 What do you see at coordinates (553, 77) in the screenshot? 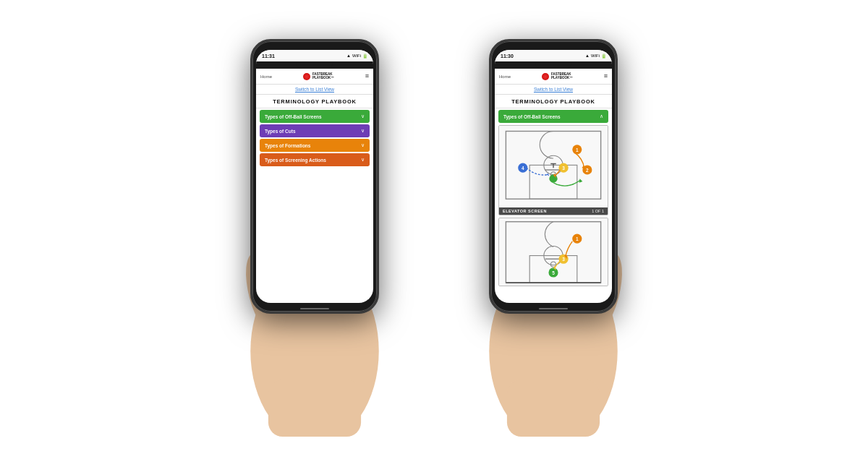
I see `app-nav-right: Home FASTBREAK PLAYBOOK™ ≡` at bounding box center [553, 77].